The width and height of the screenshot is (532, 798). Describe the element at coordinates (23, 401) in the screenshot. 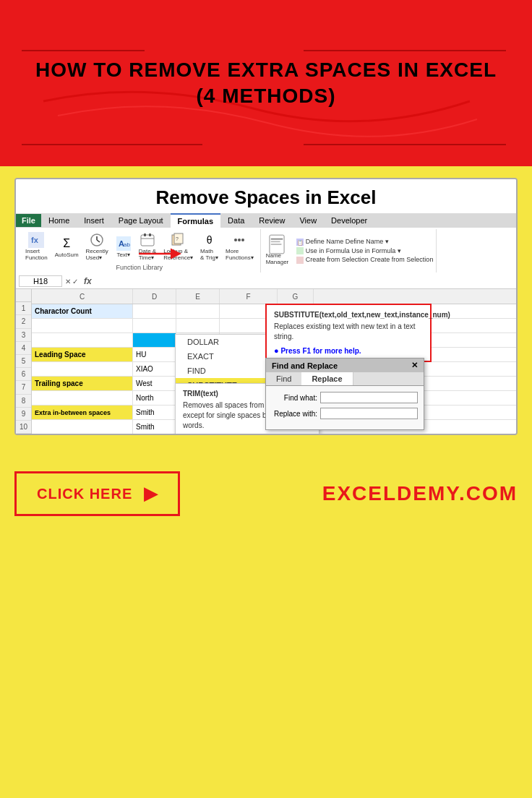

I see `row-header-8: 8` at that location.